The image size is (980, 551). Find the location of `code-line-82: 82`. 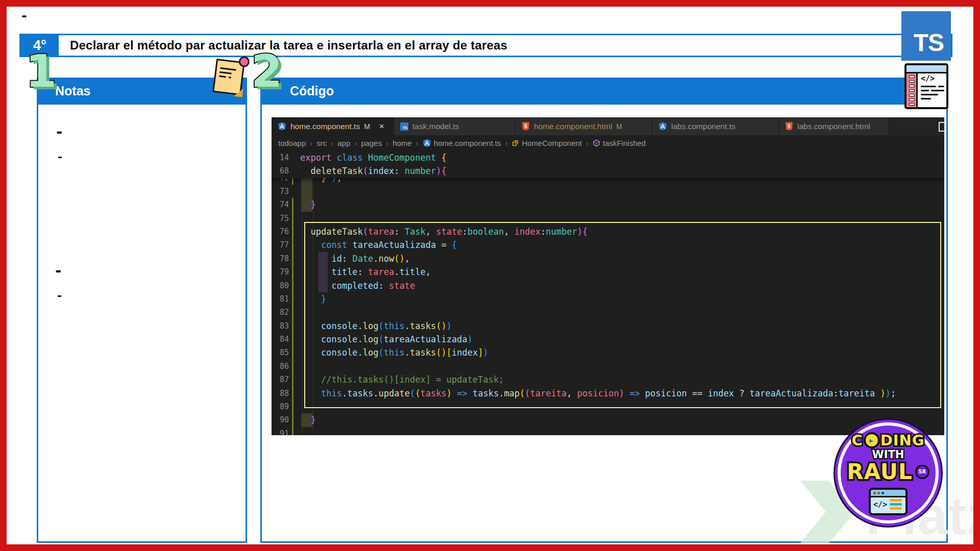

code-line-82: 82 is located at coordinates (608, 312).